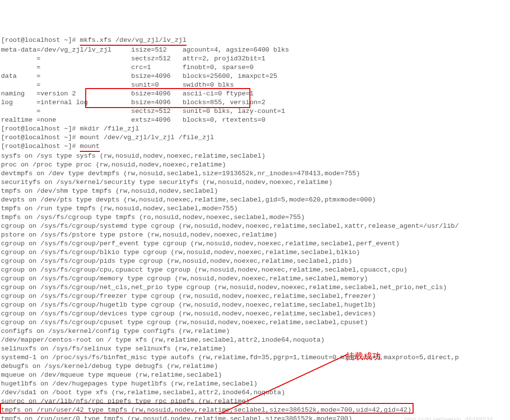 The width and height of the screenshot is (510, 420). What do you see at coordinates (255, 85) in the screenshot?
I see `mkfs-output-row: = sunit=0 swidth=0 blks` at bounding box center [255, 85].